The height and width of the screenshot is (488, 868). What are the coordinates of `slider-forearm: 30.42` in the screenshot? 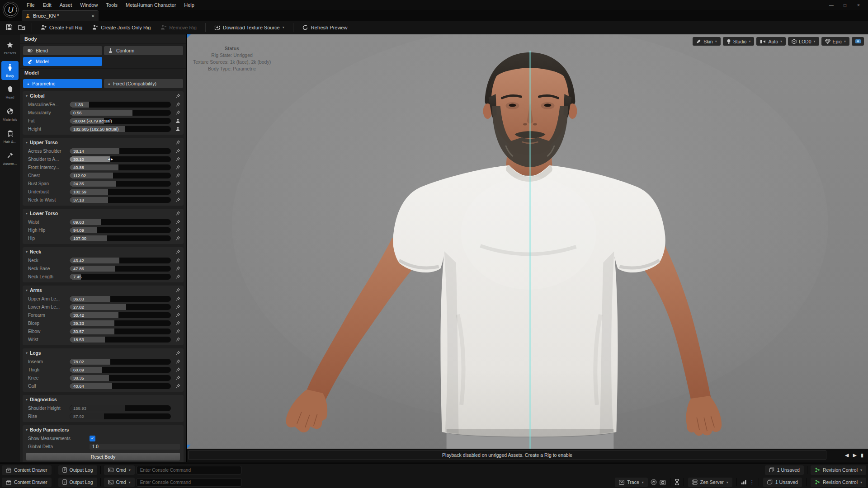 It's located at (120, 315).